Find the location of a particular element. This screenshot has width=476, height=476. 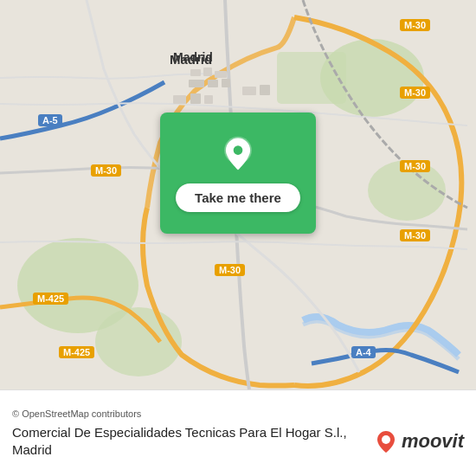

attribution-text: © OpenStreetMap contributors is located at coordinates (238, 414).